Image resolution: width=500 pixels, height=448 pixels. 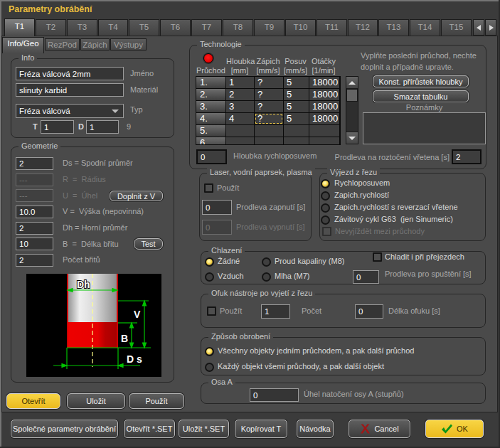 What do you see at coordinates (84, 284) in the screenshot?
I see `svg-text: Dh` at bounding box center [84, 284].